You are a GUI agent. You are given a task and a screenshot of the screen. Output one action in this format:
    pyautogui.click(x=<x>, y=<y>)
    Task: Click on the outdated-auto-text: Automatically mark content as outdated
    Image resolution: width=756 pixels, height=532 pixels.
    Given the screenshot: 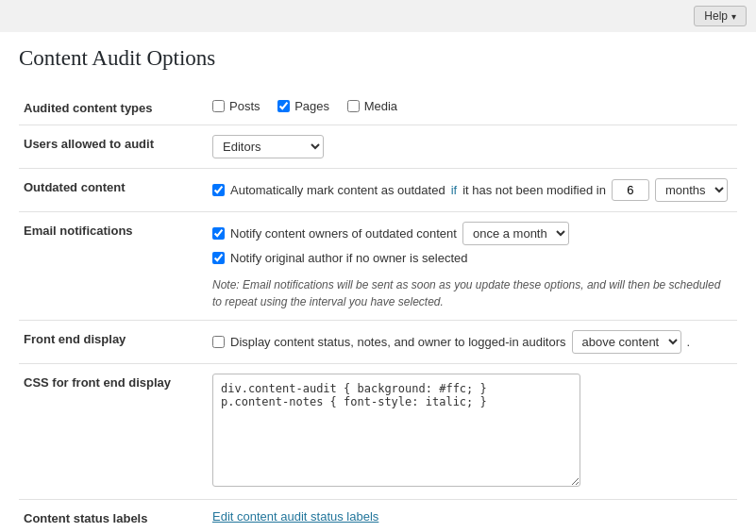 What is the action you would take?
    pyautogui.click(x=338, y=191)
    